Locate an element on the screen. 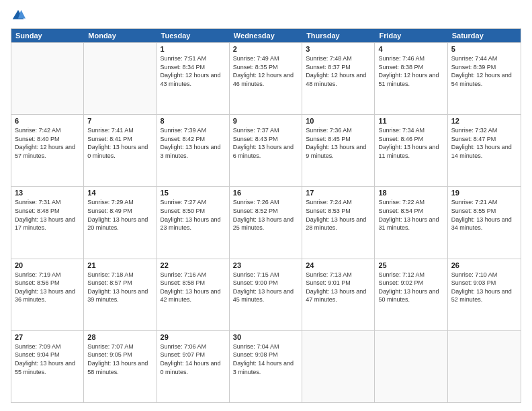  day-number: 22 is located at coordinates (193, 265).